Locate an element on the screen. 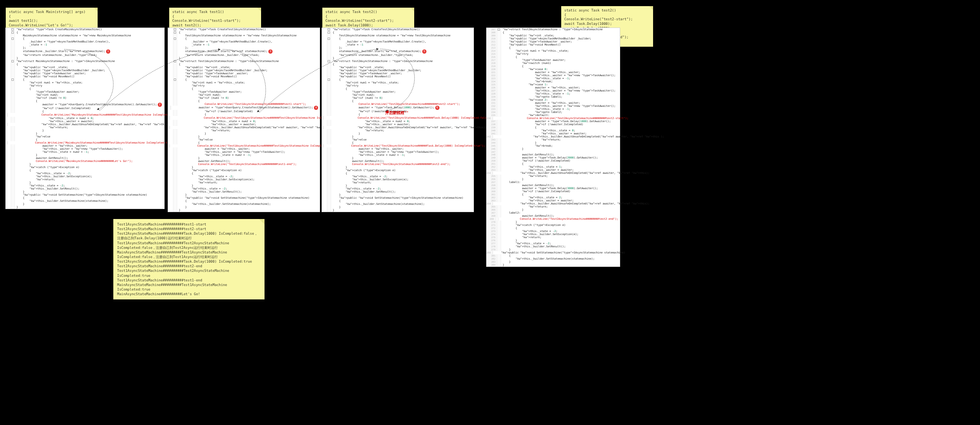  code-line: 256 } is located at coordinates (553, 179).